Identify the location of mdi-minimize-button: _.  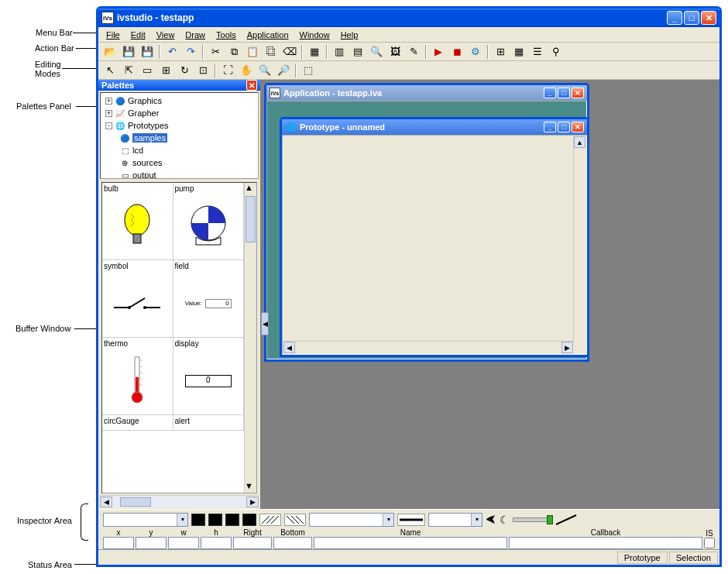
(550, 93).